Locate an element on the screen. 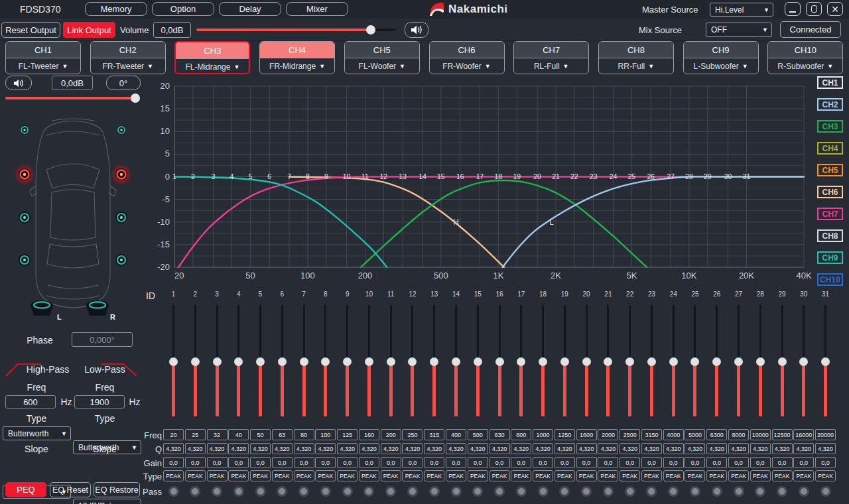 Image resolution: width=849 pixels, height=504 pixels. band-marker-4: 4 is located at coordinates (232, 176).